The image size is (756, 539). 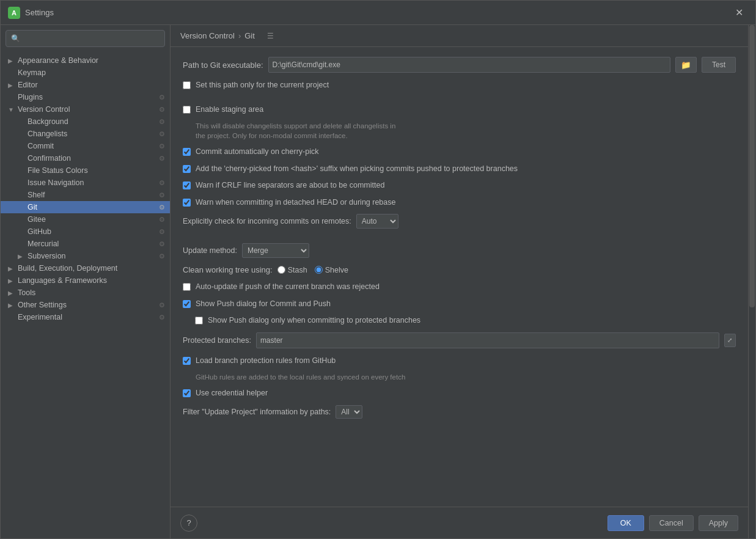 What do you see at coordinates (208, 35) in the screenshot?
I see `breadcrumb-parent: Version Control` at bounding box center [208, 35].